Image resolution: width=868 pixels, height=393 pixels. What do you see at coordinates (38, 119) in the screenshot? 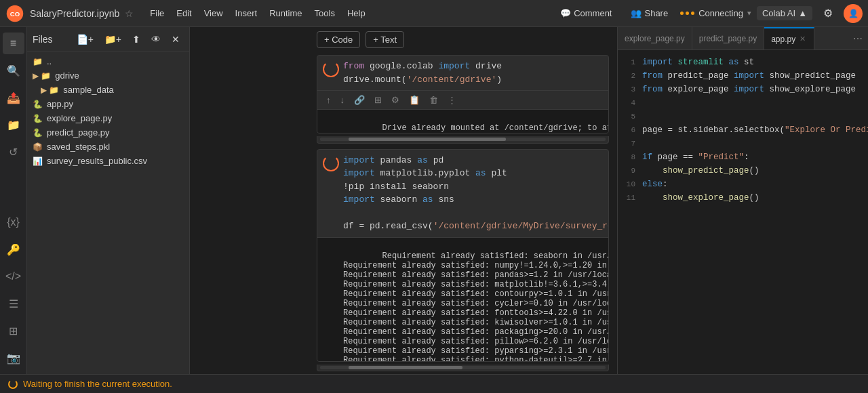
I see `file-explore-py-icon: 🐍` at bounding box center [38, 119].